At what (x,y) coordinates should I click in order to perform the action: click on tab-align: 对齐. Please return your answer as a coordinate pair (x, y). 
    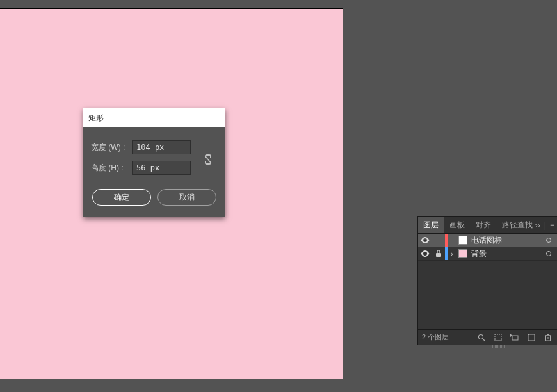
    Looking at the image, I should click on (484, 225).